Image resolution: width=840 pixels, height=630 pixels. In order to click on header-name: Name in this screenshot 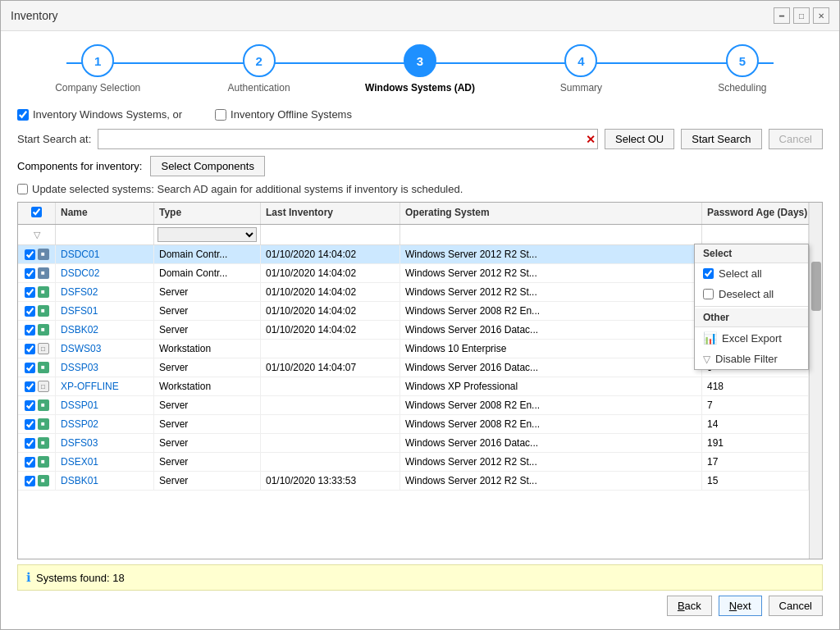, I will do `click(105, 213)`.